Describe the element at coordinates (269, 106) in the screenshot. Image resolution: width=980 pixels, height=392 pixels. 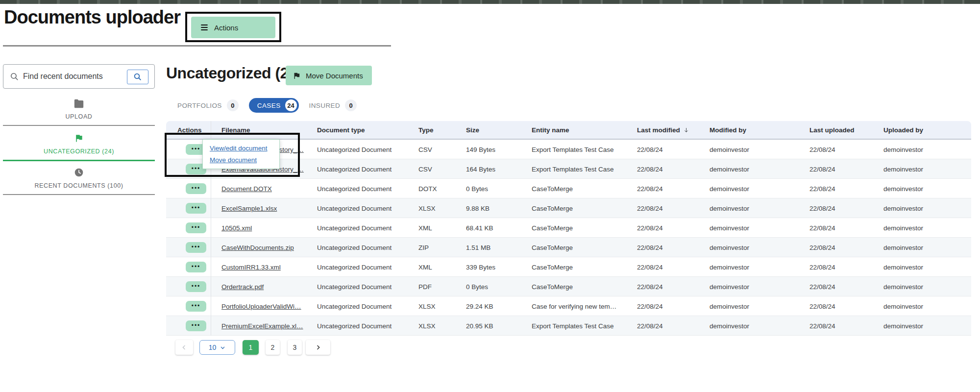
I see `tab-label: CASES` at that location.